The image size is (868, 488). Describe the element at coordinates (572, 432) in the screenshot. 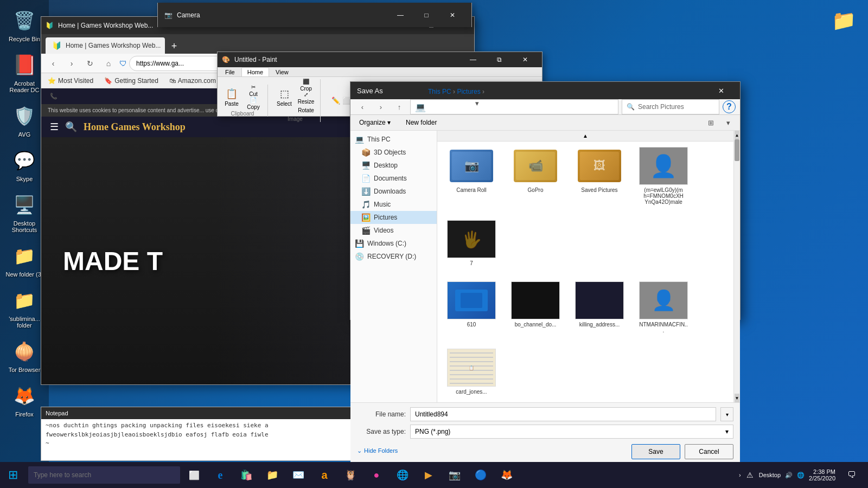

I see `savetype-dropdown: PNG (*.png) ▾` at that location.